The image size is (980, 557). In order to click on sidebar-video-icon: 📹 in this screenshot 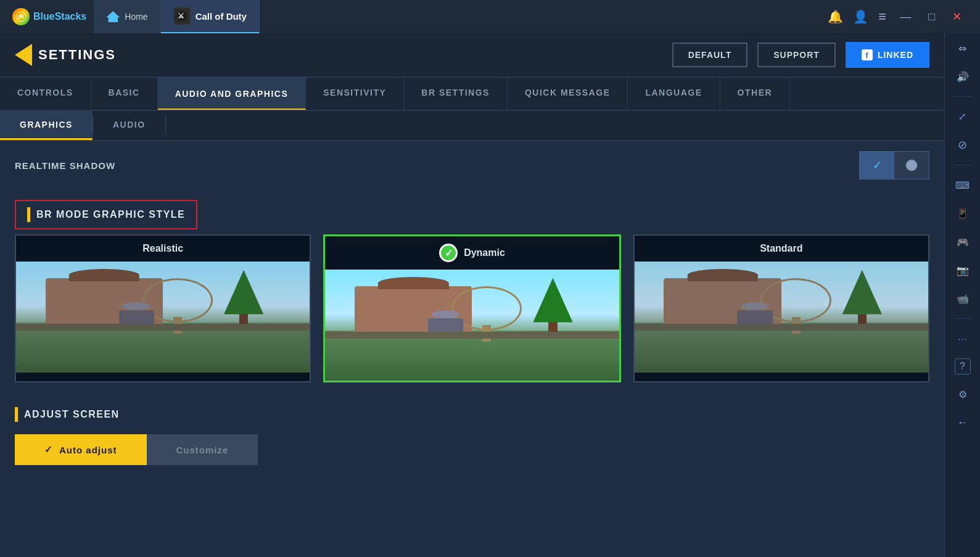, I will do `click(963, 299)`.